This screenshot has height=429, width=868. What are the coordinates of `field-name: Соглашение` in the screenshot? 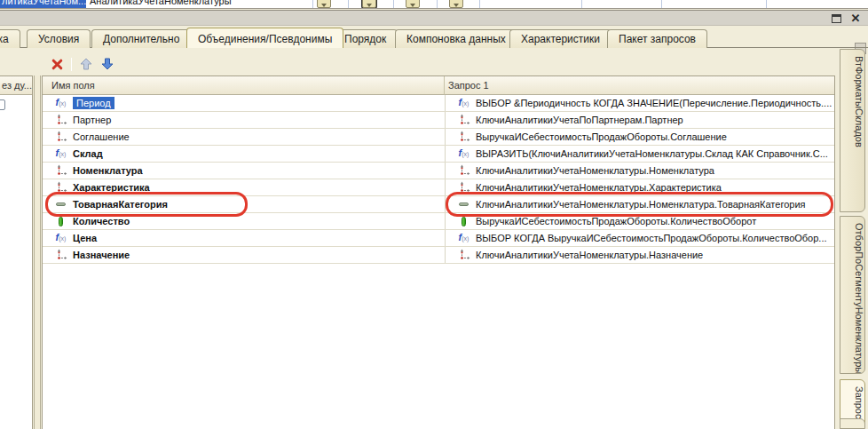 It's located at (101, 137).